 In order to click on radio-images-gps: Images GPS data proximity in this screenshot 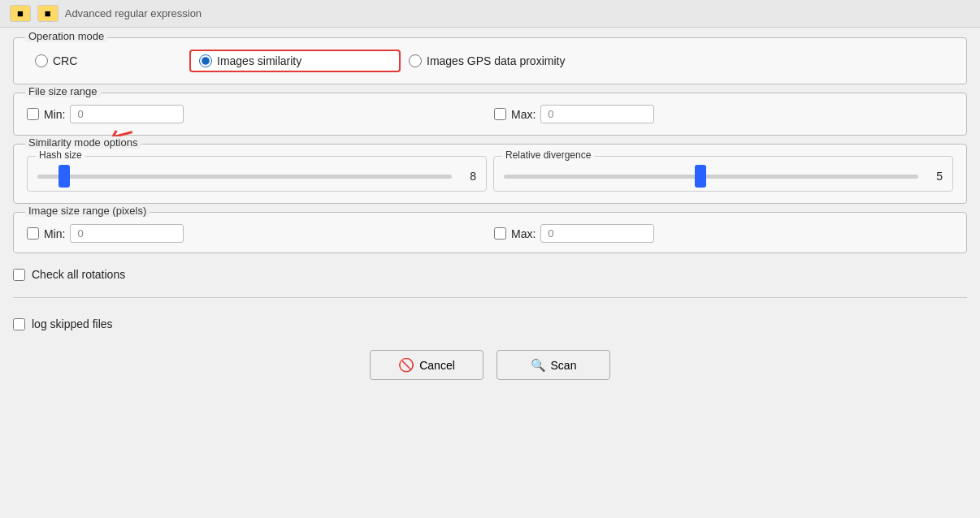, I will do `click(677, 61)`.